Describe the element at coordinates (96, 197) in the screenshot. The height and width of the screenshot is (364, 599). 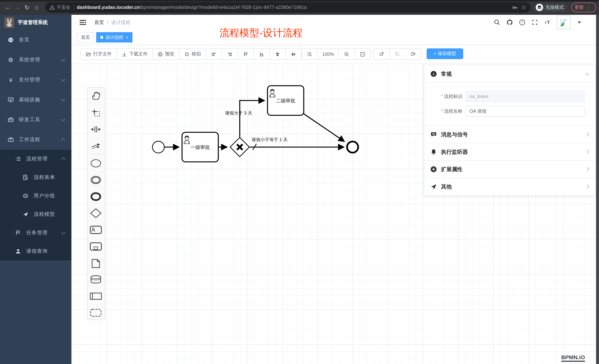
I see `create-end-event-tool` at that location.